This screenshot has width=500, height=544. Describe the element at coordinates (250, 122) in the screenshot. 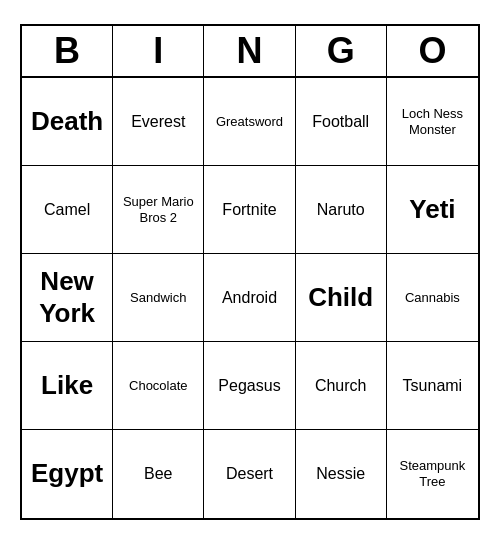

I see `bingo-cell: Greatsword` at that location.